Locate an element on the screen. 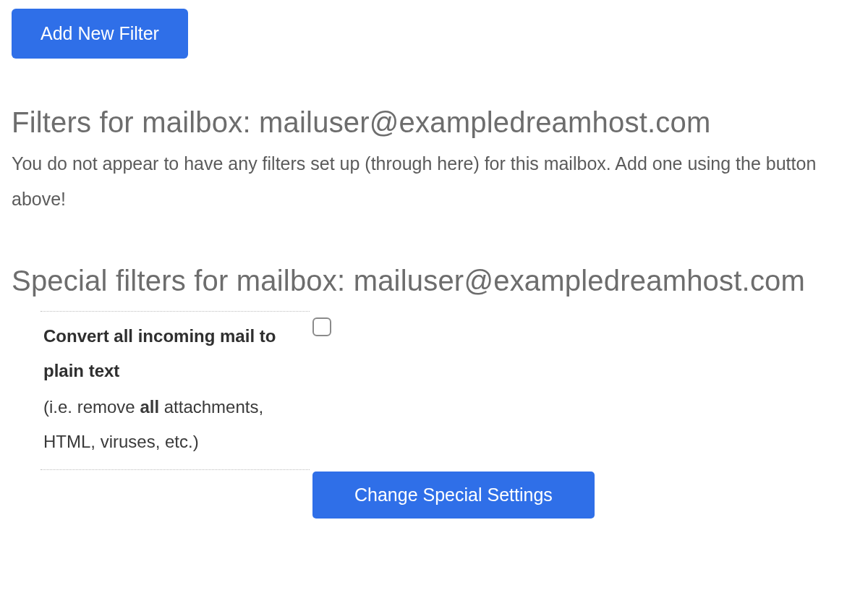 Image resolution: width=868 pixels, height=593 pixels. submit-button-cell: Change Special Settings is located at coordinates (456, 498).